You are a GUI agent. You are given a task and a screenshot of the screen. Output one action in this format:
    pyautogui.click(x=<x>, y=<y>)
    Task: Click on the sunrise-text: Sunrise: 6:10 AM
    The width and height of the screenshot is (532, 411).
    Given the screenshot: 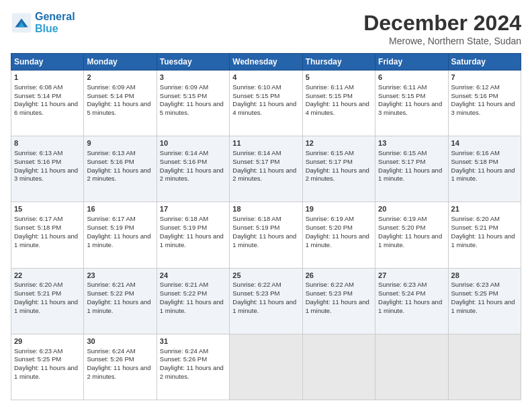 What is the action you would take?
    pyautogui.click(x=257, y=87)
    